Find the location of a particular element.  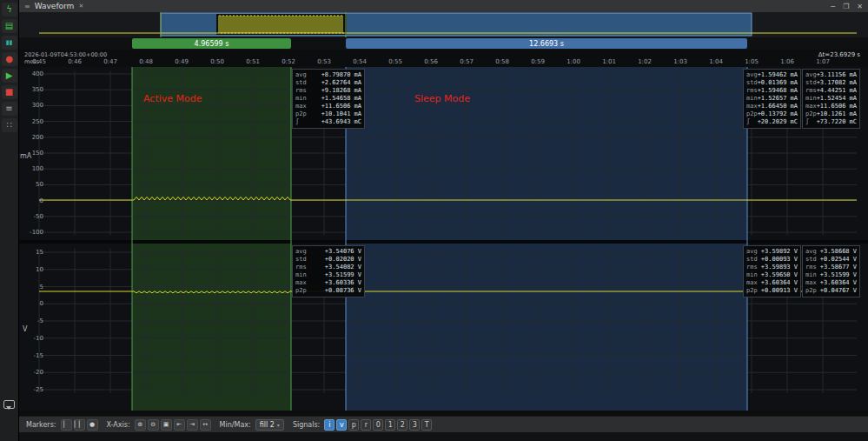

maximize-icon: ❐ is located at coordinates (846, 7).